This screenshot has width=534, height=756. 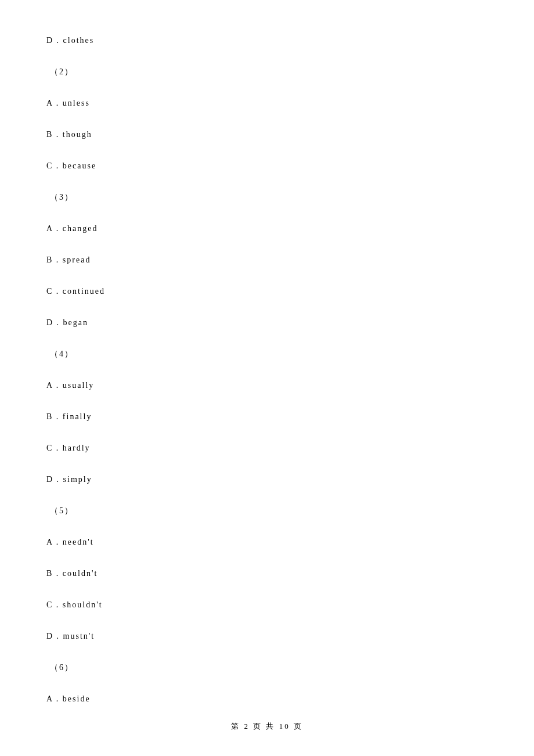 What do you see at coordinates (267, 511) in the screenshot?
I see `text-line: （5）` at bounding box center [267, 511].